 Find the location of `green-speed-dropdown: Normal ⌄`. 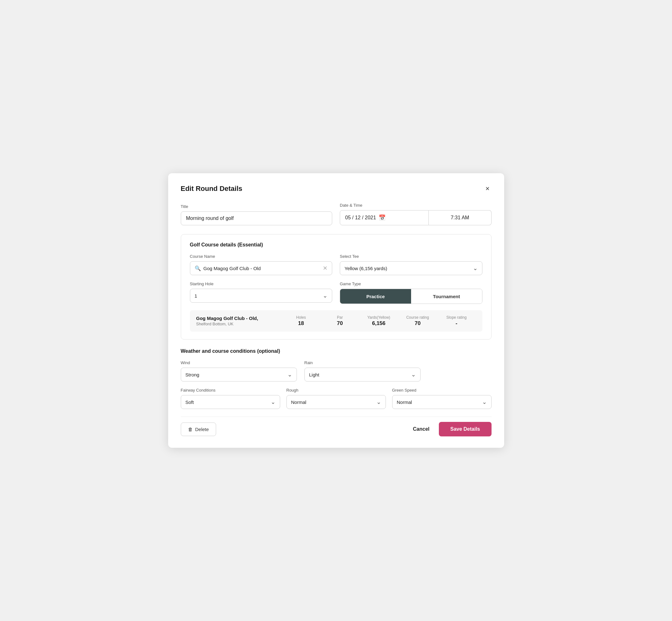

green-speed-dropdown: Normal ⌄ is located at coordinates (442, 402).